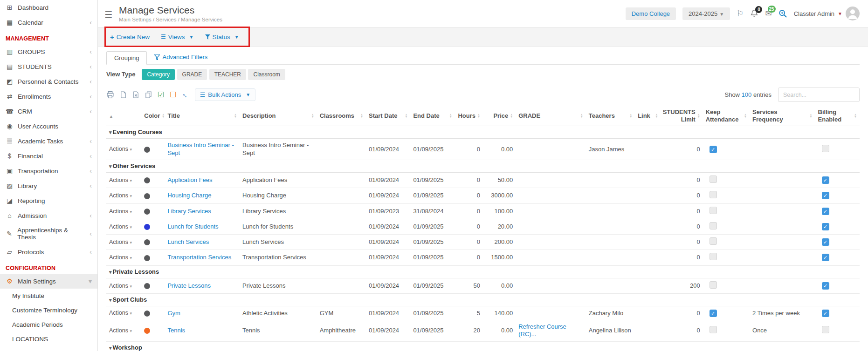 The height and width of the screenshot is (351, 868). Describe the element at coordinates (48, 52) in the screenshot. I see `sidebar-item-groups: ▥GROUPS‹` at that location.